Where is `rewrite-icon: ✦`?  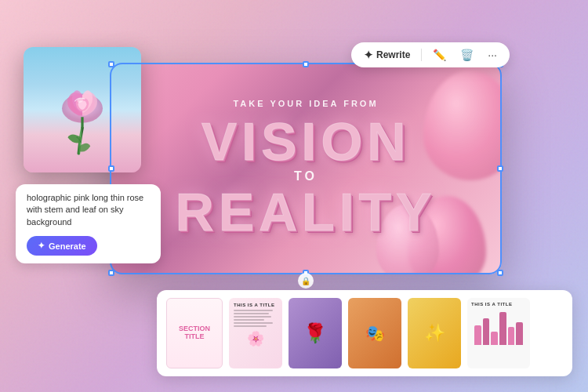 rewrite-icon: ✦ is located at coordinates (368, 55).